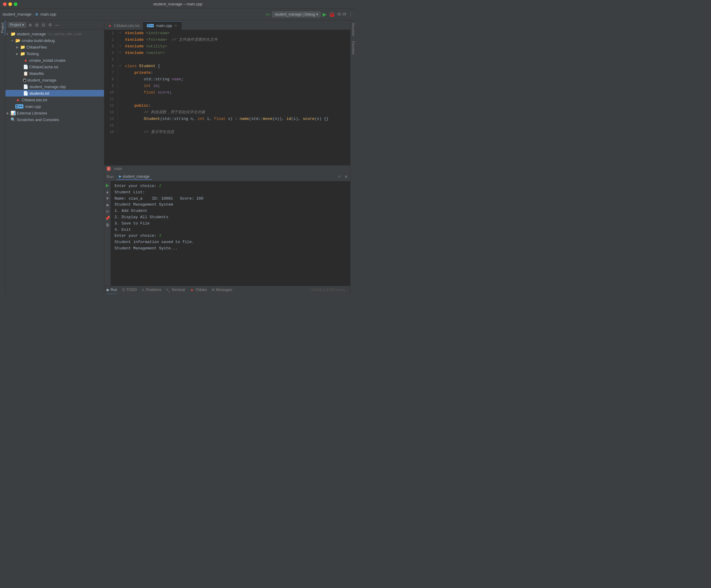 The image size is (711, 588). I want to click on output-line-13: 4. Exit, so click(230, 230).